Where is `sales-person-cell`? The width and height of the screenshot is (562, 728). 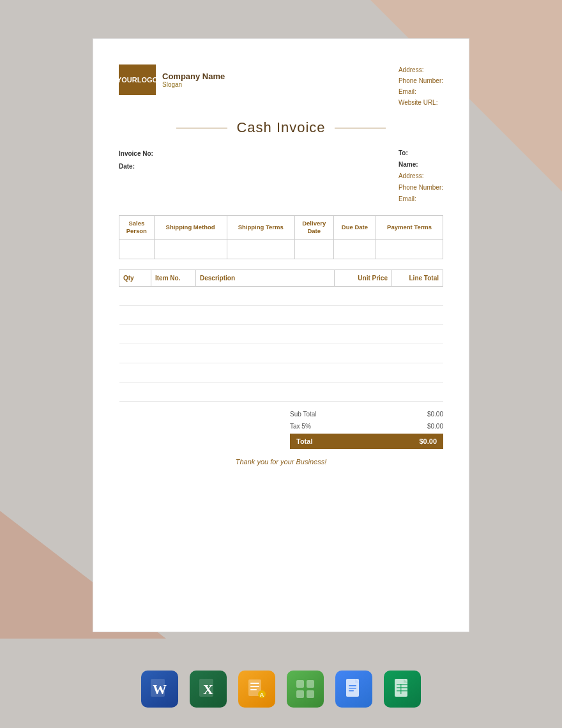
sales-person-cell is located at coordinates (137, 249).